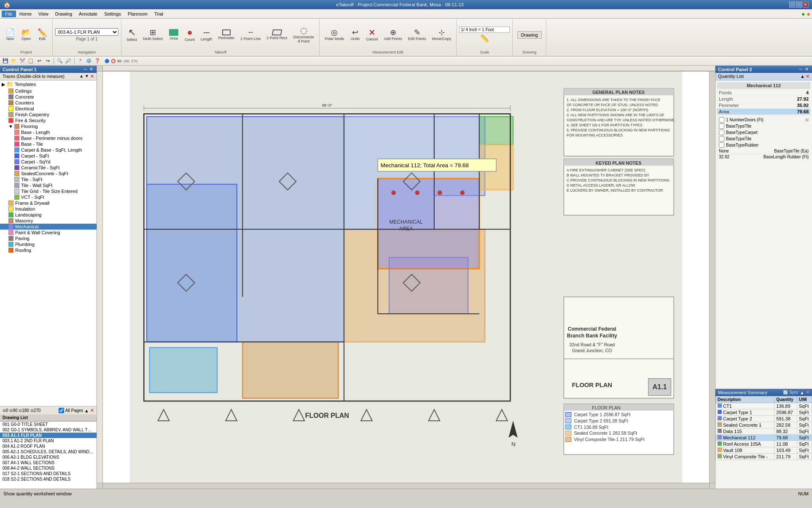  What do you see at coordinates (48, 479) in the screenshot?
I see `drawing-018: 018 S2-2 SECTIONS AND DETAILS` at bounding box center [48, 479].